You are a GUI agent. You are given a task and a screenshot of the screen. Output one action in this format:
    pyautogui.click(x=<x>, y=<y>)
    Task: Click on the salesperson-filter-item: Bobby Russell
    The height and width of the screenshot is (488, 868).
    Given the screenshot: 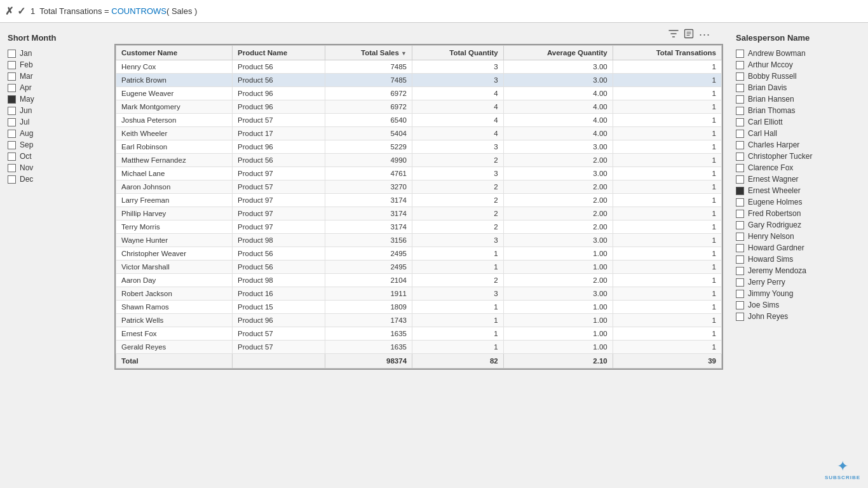 What is the action you would take?
    pyautogui.click(x=798, y=76)
    